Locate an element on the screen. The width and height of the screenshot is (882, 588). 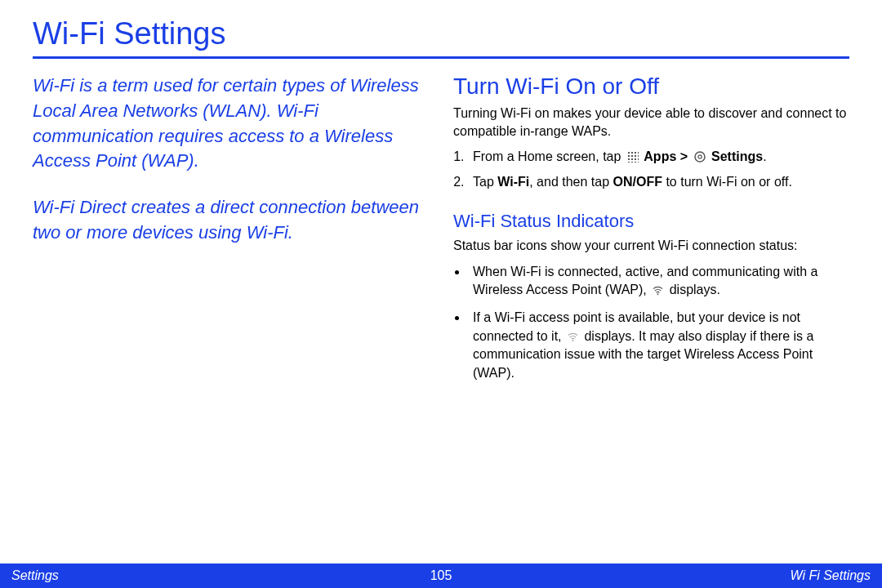
step1-end: . is located at coordinates (764, 157).